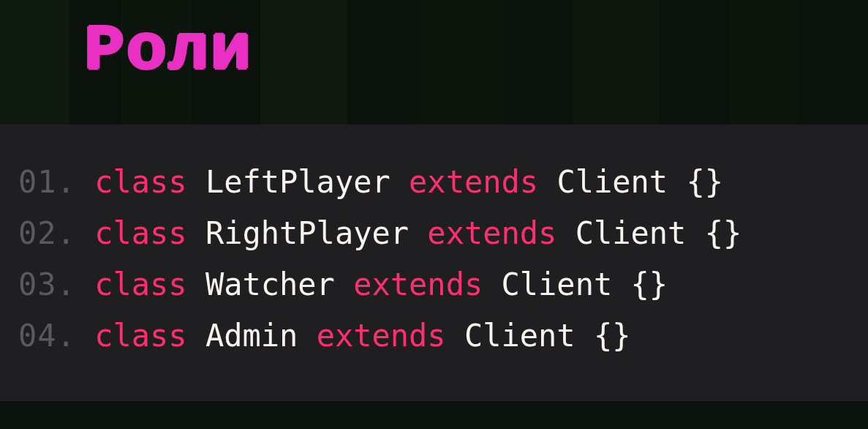 Image resolution: width=868 pixels, height=429 pixels. I want to click on class-name: Watcher, so click(271, 284).